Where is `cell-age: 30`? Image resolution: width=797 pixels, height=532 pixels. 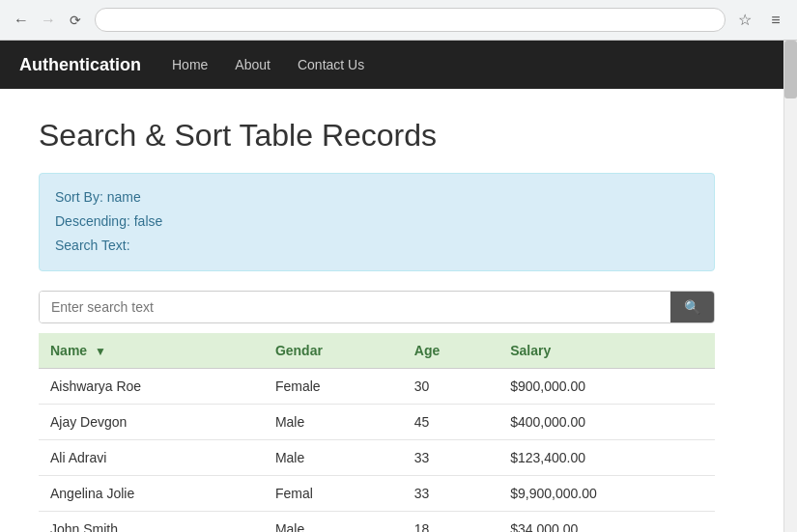
cell-age: 30 is located at coordinates (450, 386).